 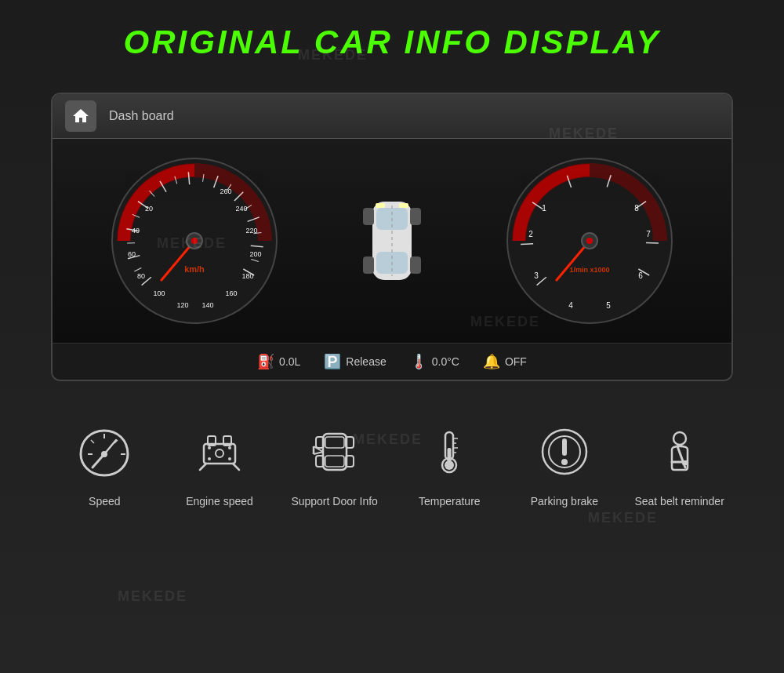 What do you see at coordinates (564, 452) in the screenshot?
I see `parking-brake-icon` at bounding box center [564, 452].